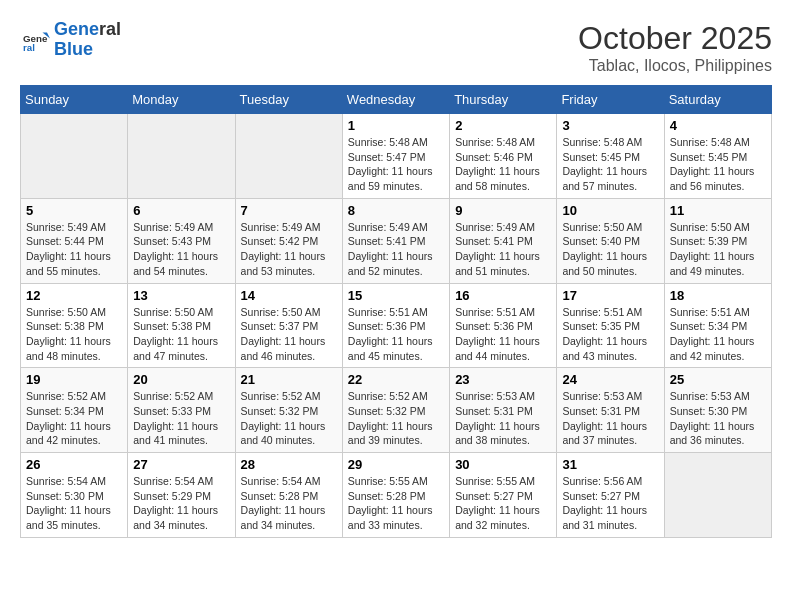  What do you see at coordinates (182, 410) in the screenshot?
I see `calendar-cell: 20Sunrise: 5:52 AM Sunset: 5:33 PM Dayli…` at bounding box center [182, 410].